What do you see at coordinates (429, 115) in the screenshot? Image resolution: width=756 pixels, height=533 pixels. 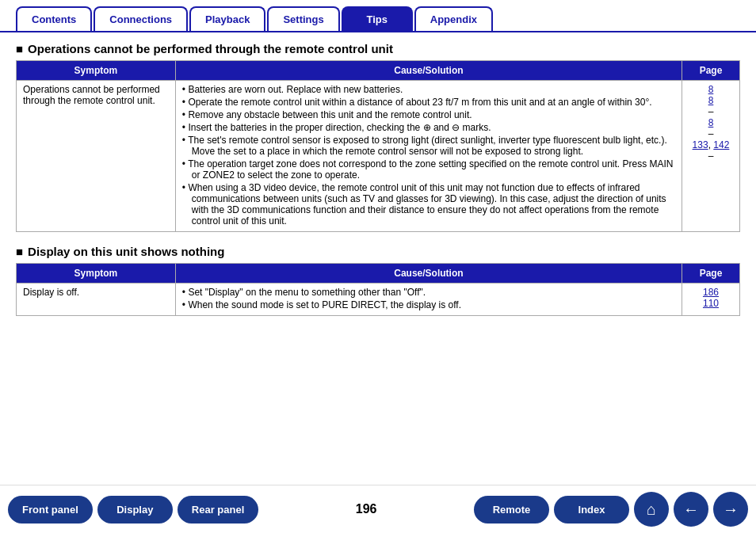 I see `list-item: Remove any obstacle between this unit an…` at bounding box center [429, 115].